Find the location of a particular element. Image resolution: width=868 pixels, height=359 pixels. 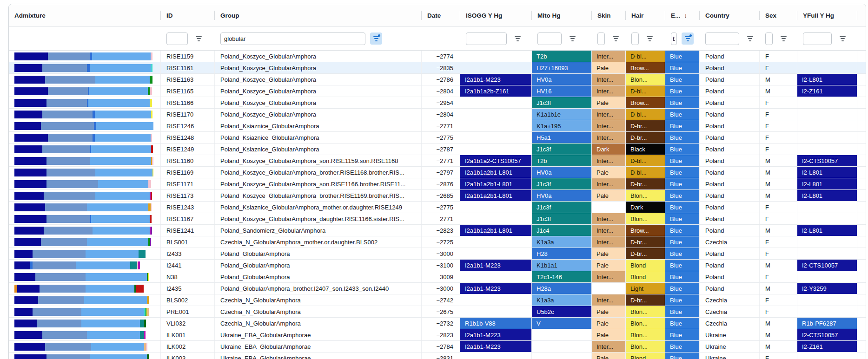

sort-desc-icon: ↓ is located at coordinates (685, 15).